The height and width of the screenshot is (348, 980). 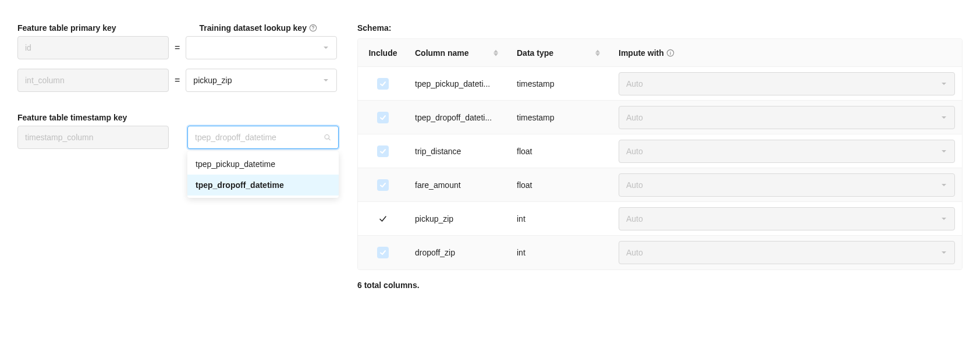 What do you see at coordinates (93, 48) in the screenshot?
I see `primary-key-input-0: id` at bounding box center [93, 48].